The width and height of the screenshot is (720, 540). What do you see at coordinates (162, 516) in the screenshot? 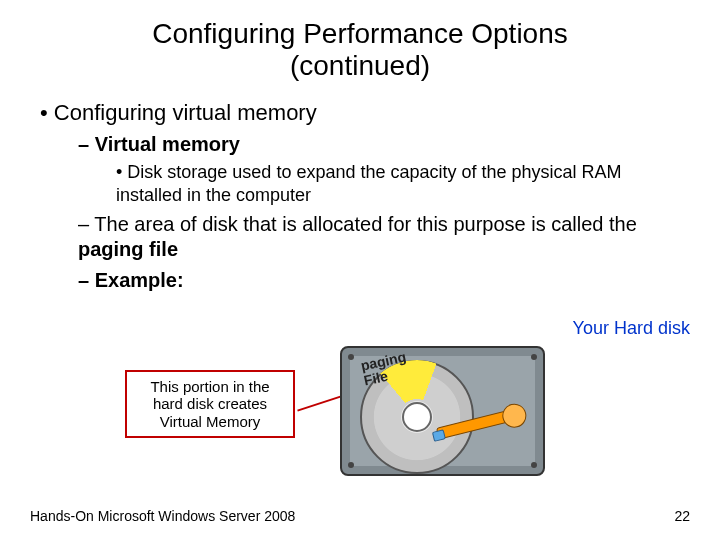
I see `footer-left: Hands-On Microsoft Windows Server 2008` at bounding box center [162, 516].